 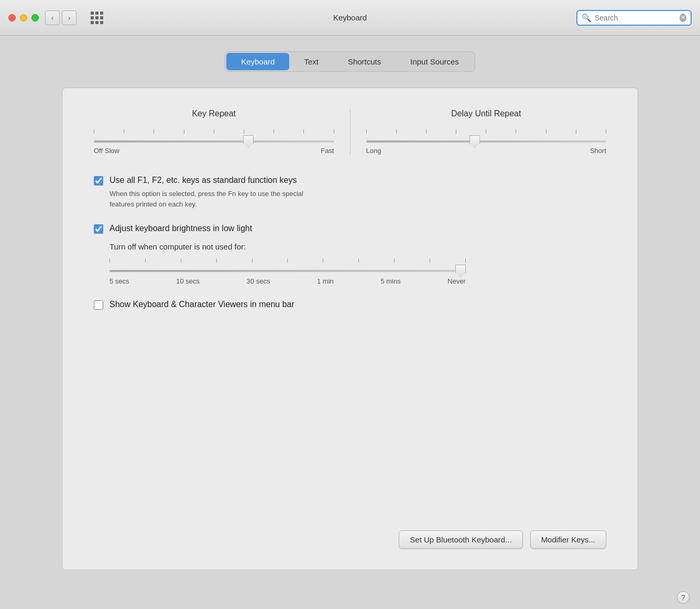 What do you see at coordinates (99, 229) in the screenshot?
I see `brightness-checkbox` at bounding box center [99, 229].